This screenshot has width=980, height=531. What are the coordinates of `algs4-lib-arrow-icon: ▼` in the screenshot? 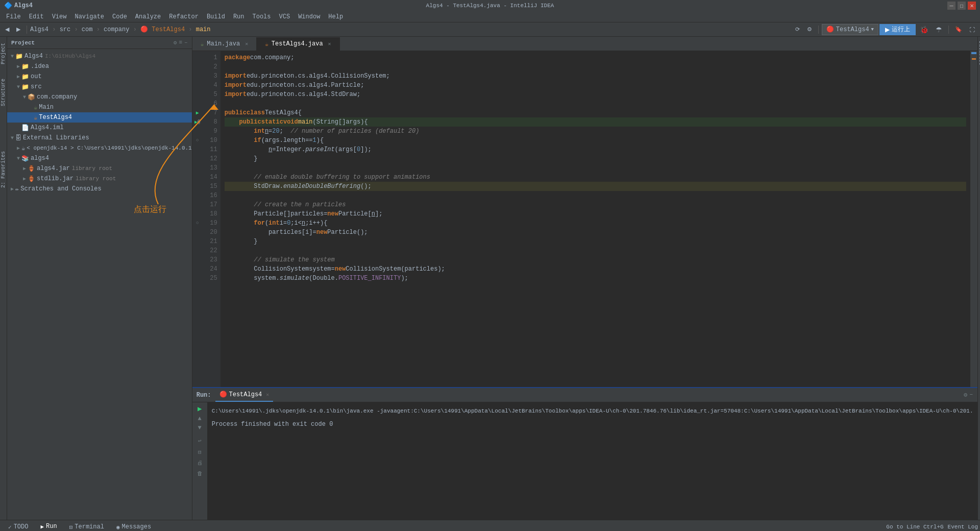 It's located at (18, 158).